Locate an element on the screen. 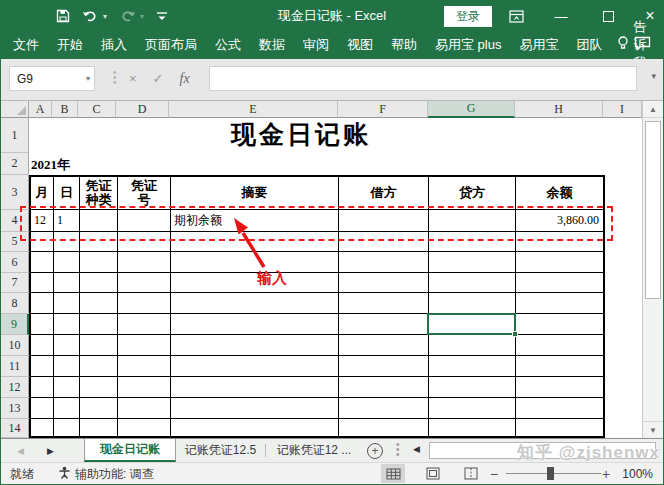  row-header-9: 9 is located at coordinates (15, 324).